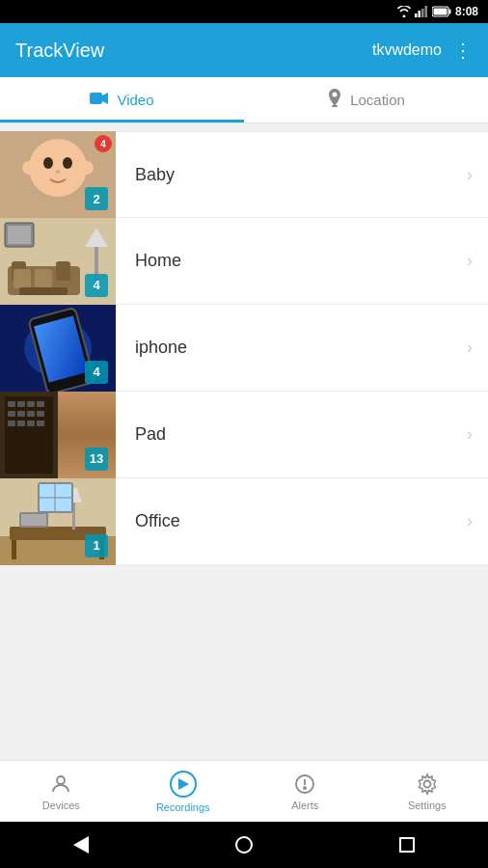  I want to click on status-bar: 8:08, so click(244, 12).